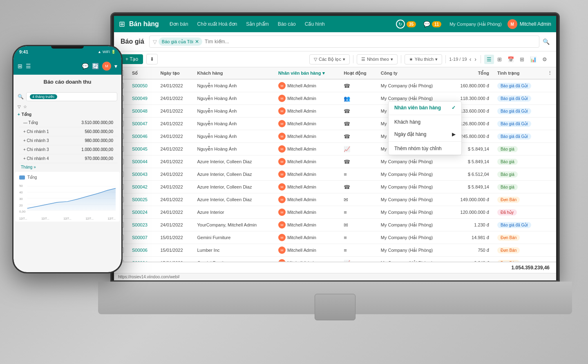  Describe the element at coordinates (21, 199) in the screenshot. I see `svg-text: 30` at that location.